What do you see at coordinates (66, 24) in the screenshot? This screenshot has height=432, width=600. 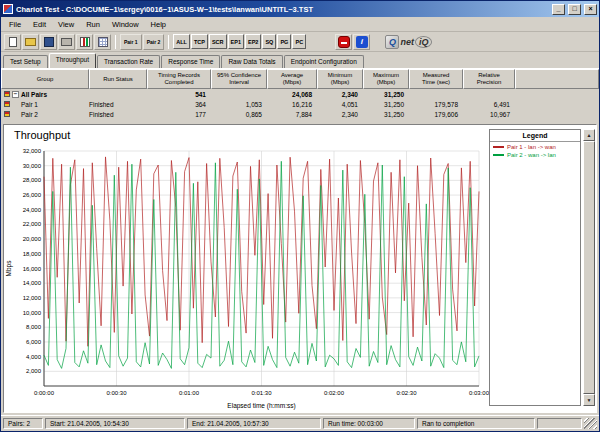 I see `menu-view: View` at bounding box center [66, 24].